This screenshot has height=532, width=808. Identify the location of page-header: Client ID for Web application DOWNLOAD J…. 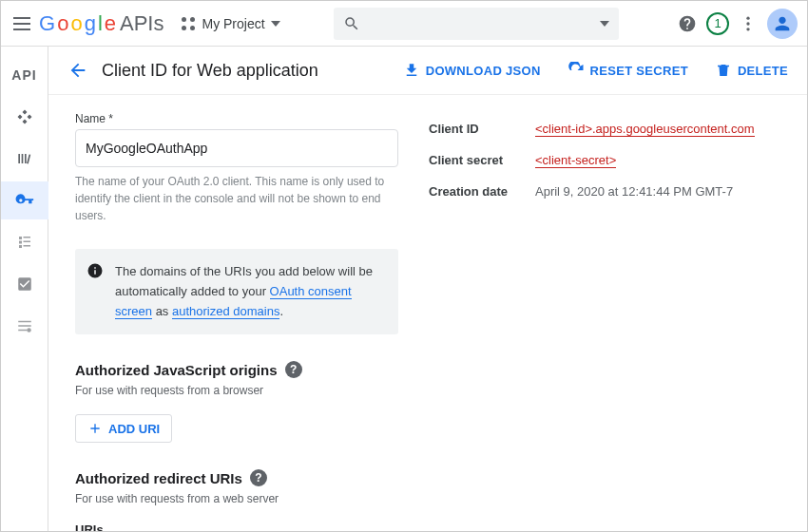
(428, 70).